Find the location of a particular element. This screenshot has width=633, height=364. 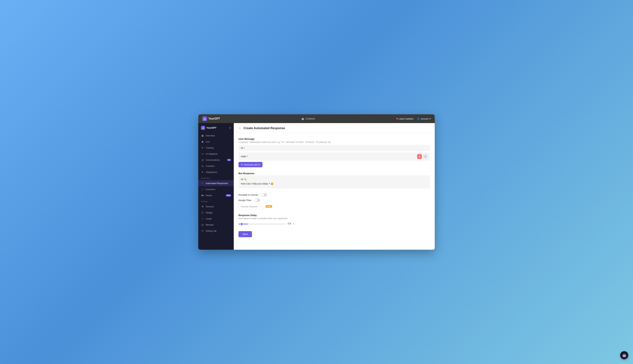

sidebar-item-label: AI Helpdesk is located at coordinates (212, 154).